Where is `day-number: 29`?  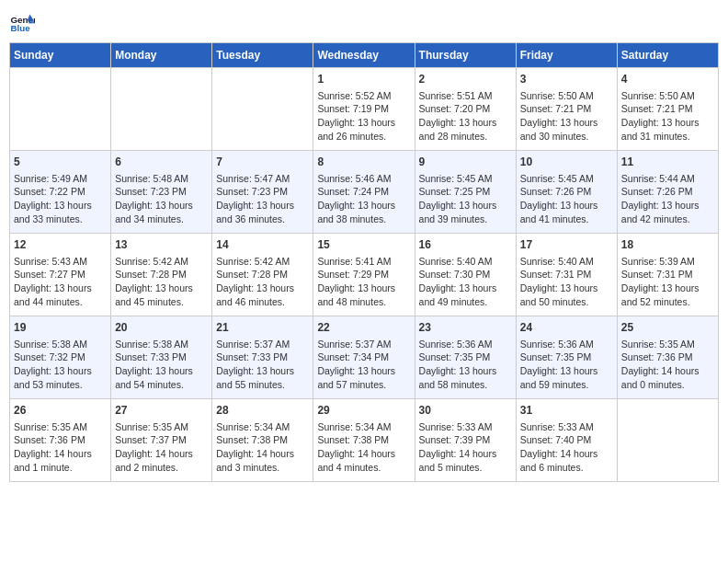 day-number: 29 is located at coordinates (364, 410).